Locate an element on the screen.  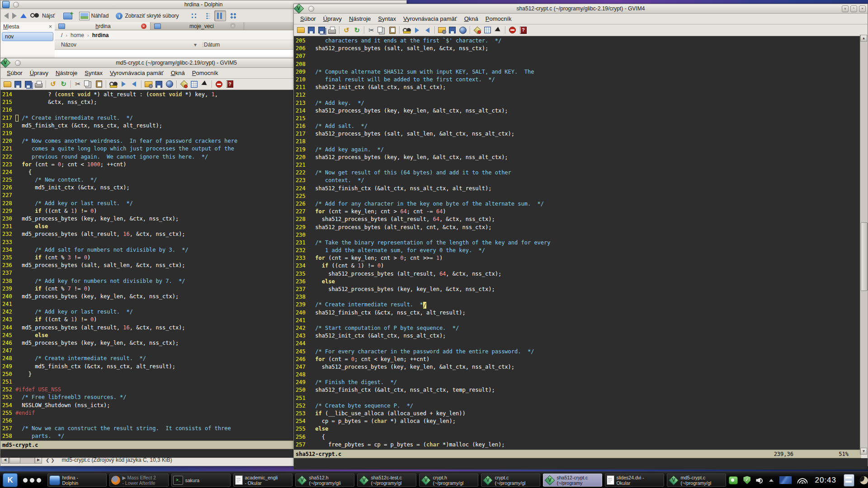
task-button-crypt.c: crypt.c(~/programy/gl is located at coordinates (511, 480).